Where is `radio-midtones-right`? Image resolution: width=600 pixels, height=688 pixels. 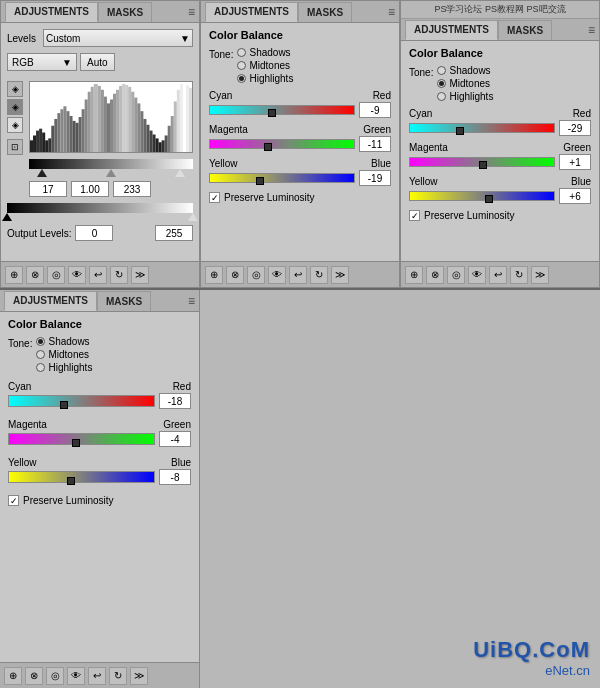
radio-midtones-right is located at coordinates (442, 84).